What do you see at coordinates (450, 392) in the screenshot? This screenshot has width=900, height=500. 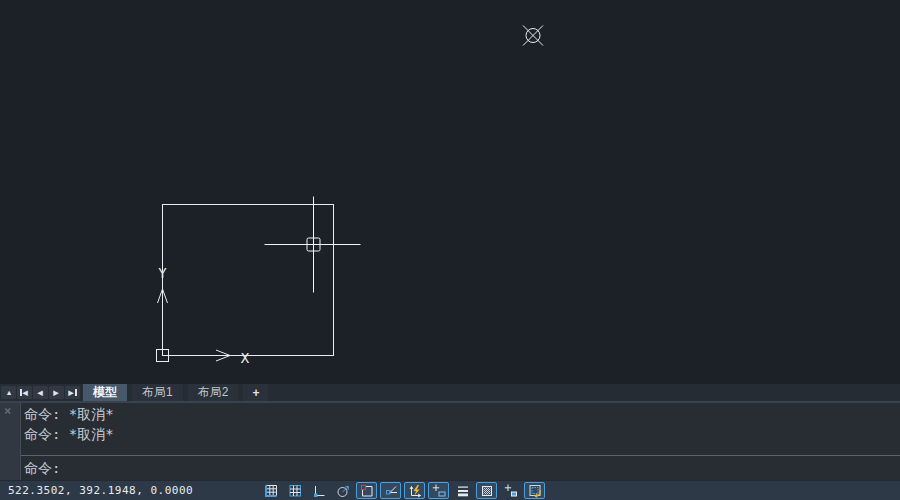 I see `layout-tabbar: ▲ ◀ ◀ ▶ ▶ 模型 布局1 布局2 +` at bounding box center [450, 392].